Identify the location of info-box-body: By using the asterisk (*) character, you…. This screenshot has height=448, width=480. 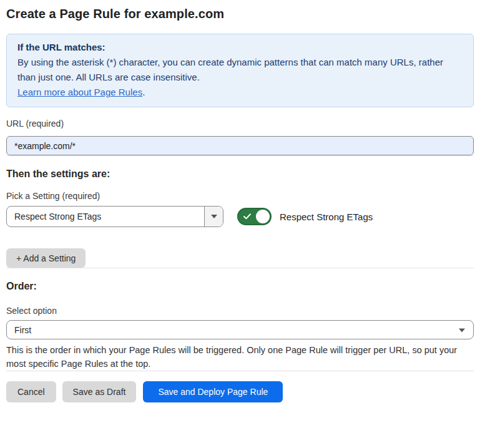
(240, 77).